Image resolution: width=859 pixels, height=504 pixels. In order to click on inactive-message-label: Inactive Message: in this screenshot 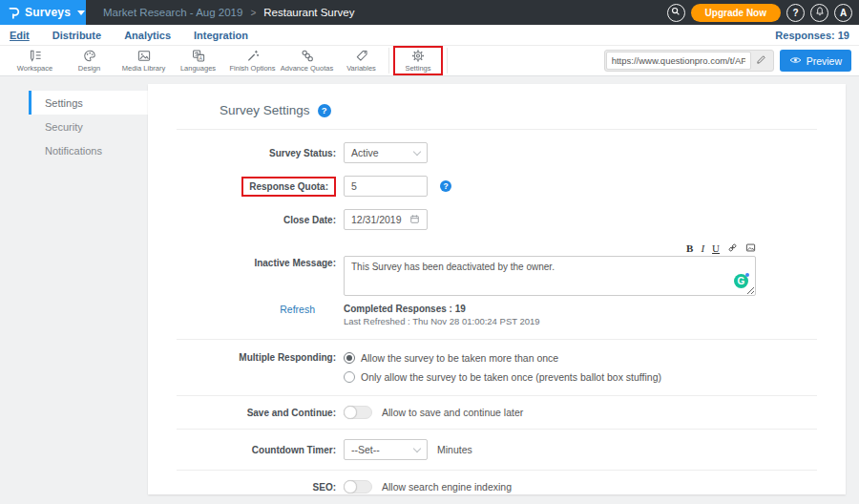, I will do `click(256, 256)`.